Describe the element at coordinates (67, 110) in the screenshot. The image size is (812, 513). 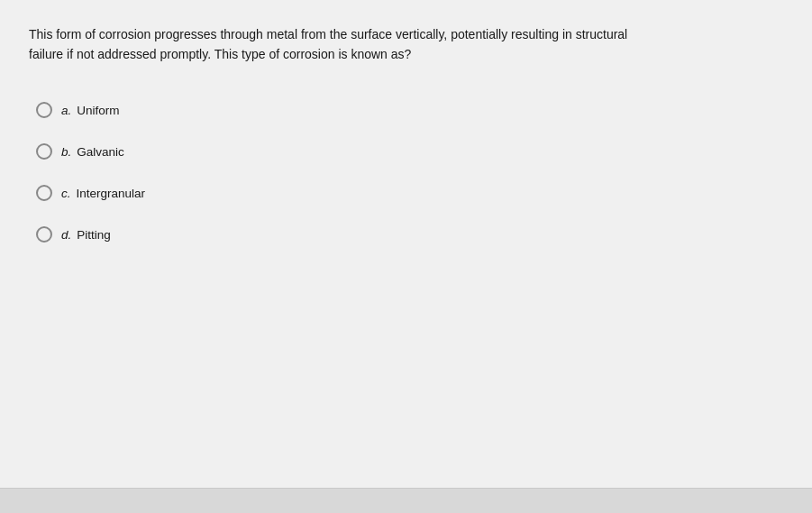
I see `option-label-a: a.` at that location.